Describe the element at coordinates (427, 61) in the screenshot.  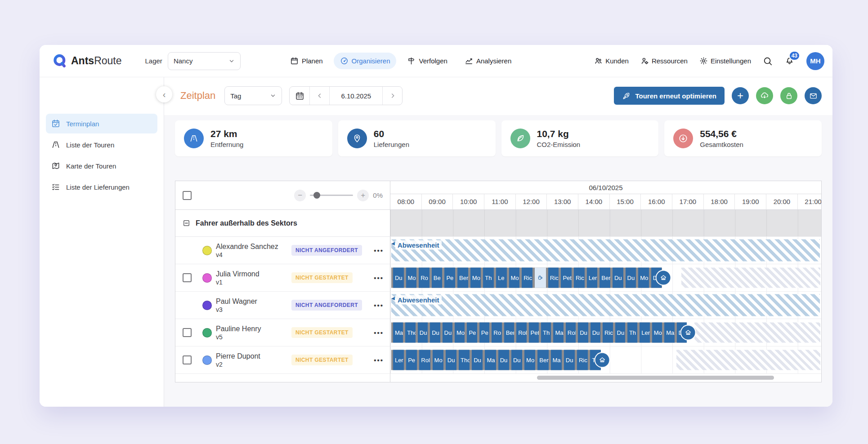
I see `tab-verfolgen: Verfolgen` at that location.